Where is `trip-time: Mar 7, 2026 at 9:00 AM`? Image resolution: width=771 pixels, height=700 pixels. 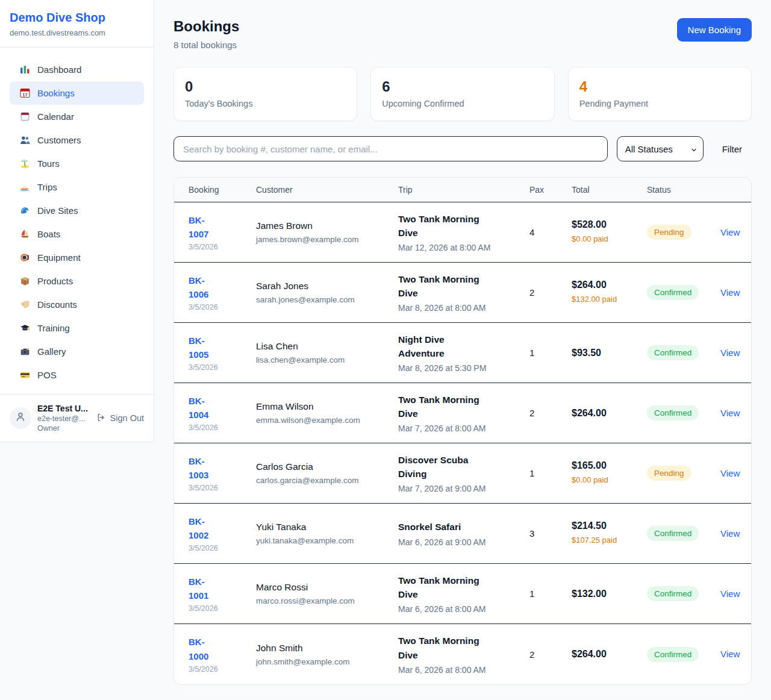 trip-time: Mar 7, 2026 at 9:00 AM is located at coordinates (461, 489).